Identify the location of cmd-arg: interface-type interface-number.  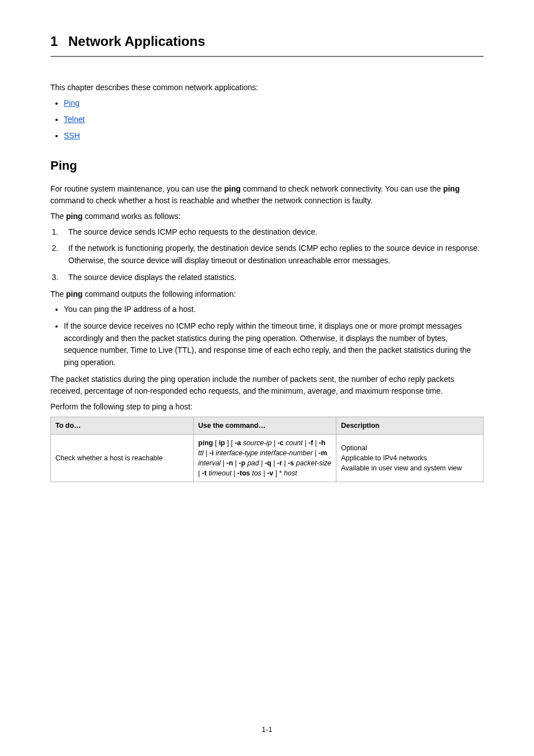
(264, 453).